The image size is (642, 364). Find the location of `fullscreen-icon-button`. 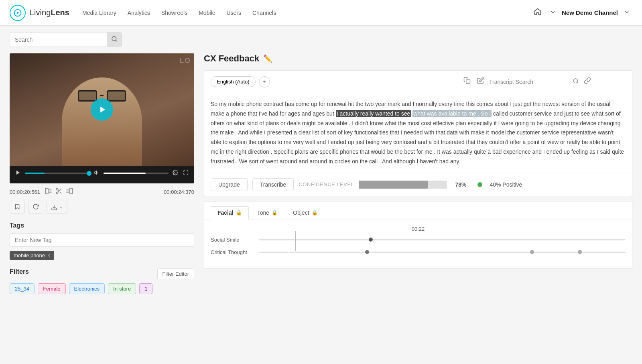

fullscreen-icon-button is located at coordinates (186, 173).